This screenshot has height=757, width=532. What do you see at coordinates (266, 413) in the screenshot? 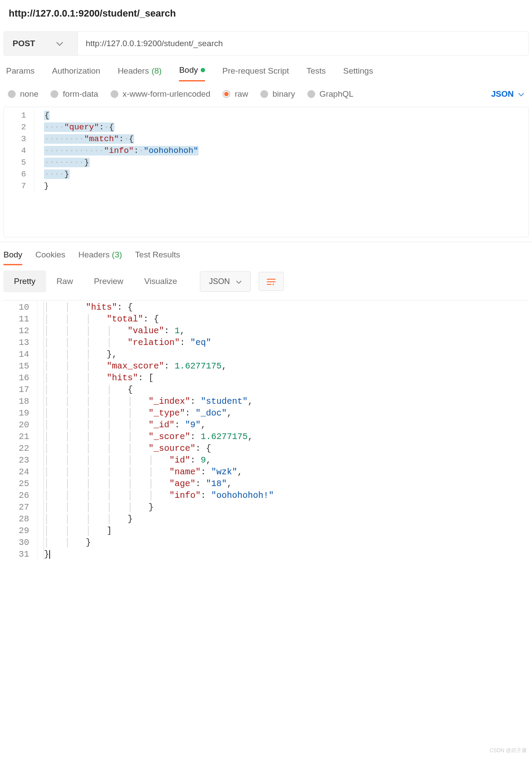
I see `response-line: 19│ │ │ │ │ "_type": "_doc",` at bounding box center [266, 413].